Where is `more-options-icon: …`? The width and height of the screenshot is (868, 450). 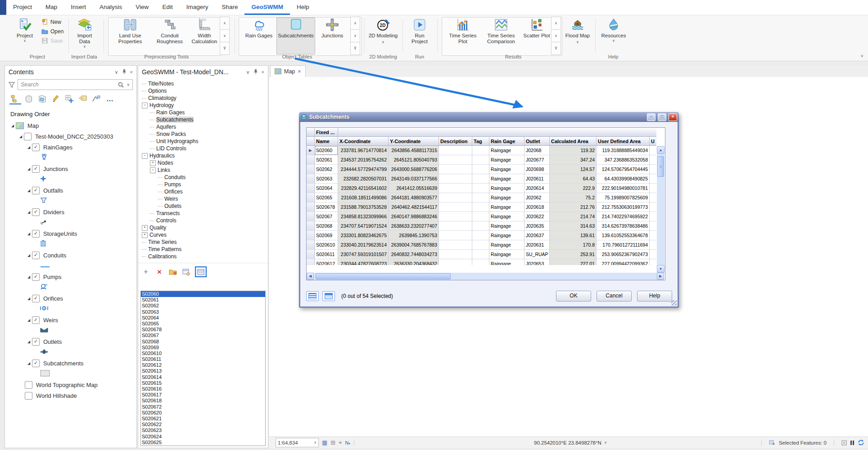
more-options-icon: … is located at coordinates (110, 99).